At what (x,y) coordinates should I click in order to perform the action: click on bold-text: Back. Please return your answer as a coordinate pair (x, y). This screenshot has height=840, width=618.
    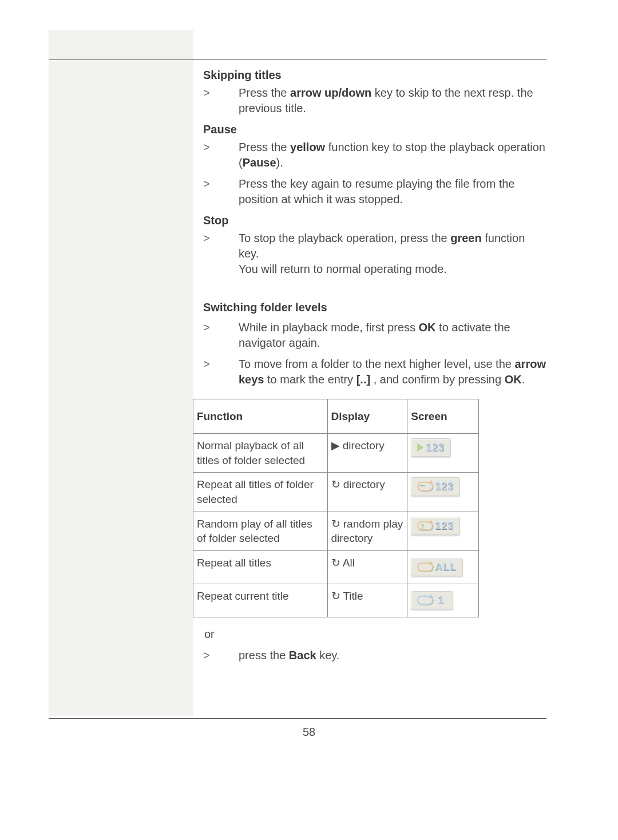
    Looking at the image, I should click on (303, 655).